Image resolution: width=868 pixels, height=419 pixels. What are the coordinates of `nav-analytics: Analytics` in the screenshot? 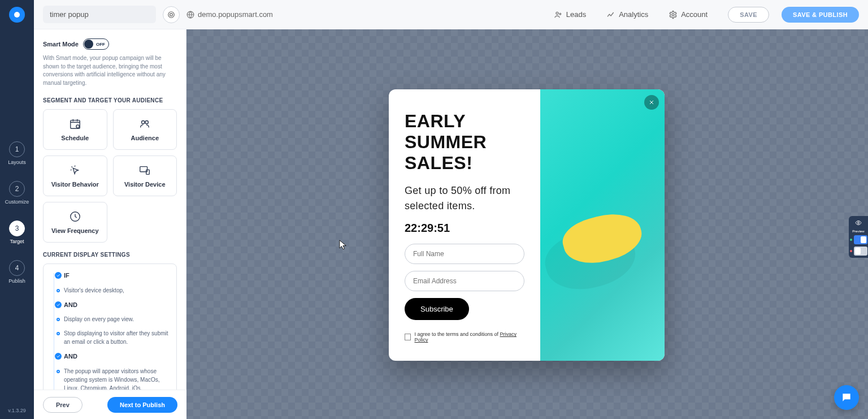 It's located at (627, 15).